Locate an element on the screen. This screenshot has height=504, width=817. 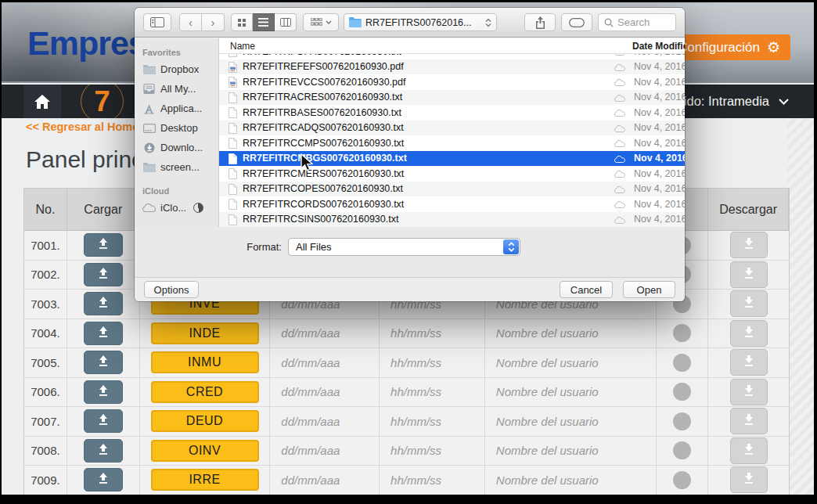
column-view-icon is located at coordinates (286, 22).